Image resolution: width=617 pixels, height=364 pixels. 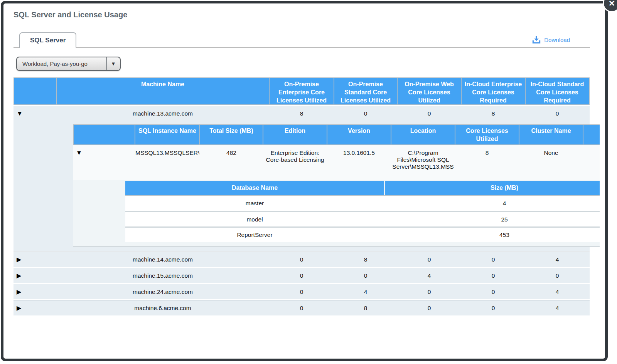 I want to click on column-header-cluster-name: Cluster Name, so click(x=551, y=135).